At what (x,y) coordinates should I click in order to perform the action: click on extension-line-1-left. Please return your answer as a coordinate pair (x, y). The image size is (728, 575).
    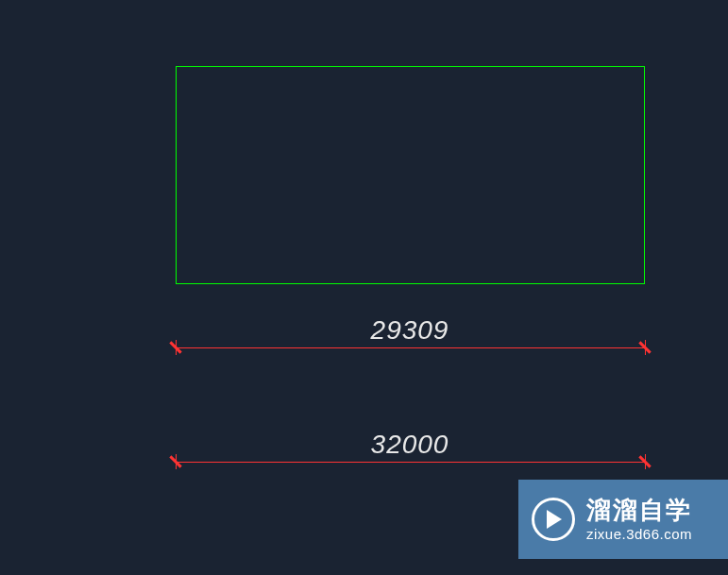
    Looking at the image, I should click on (176, 347).